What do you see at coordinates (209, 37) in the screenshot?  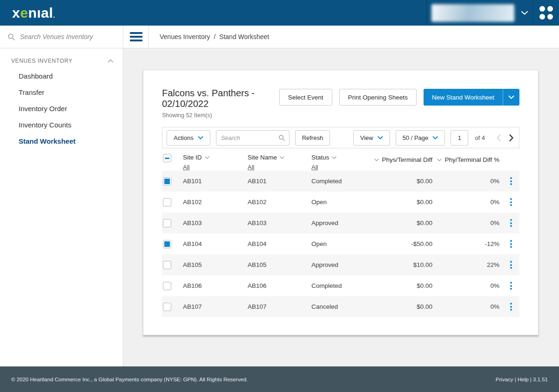 I see `breadcrumb: Venues Inventory / Stand Worksheet` at bounding box center [209, 37].